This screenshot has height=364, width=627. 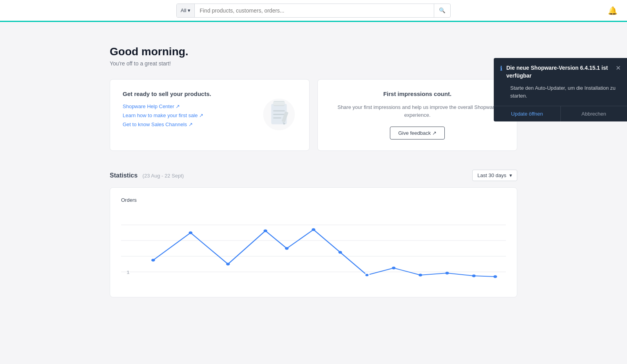 What do you see at coordinates (210, 115) in the screenshot?
I see `sell-card: Get ready to sell your products. Shopwar…` at bounding box center [210, 115].